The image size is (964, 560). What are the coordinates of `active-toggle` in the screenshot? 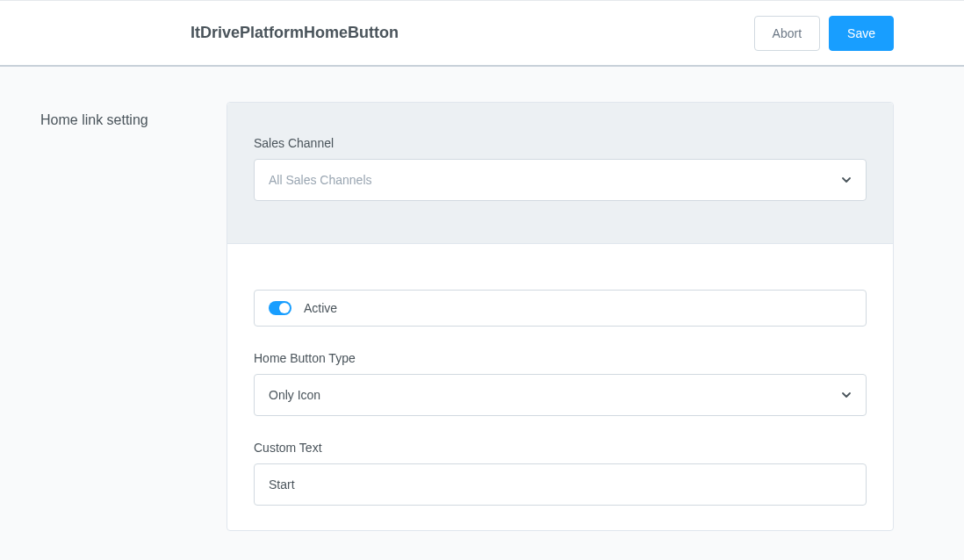 It's located at (280, 308).